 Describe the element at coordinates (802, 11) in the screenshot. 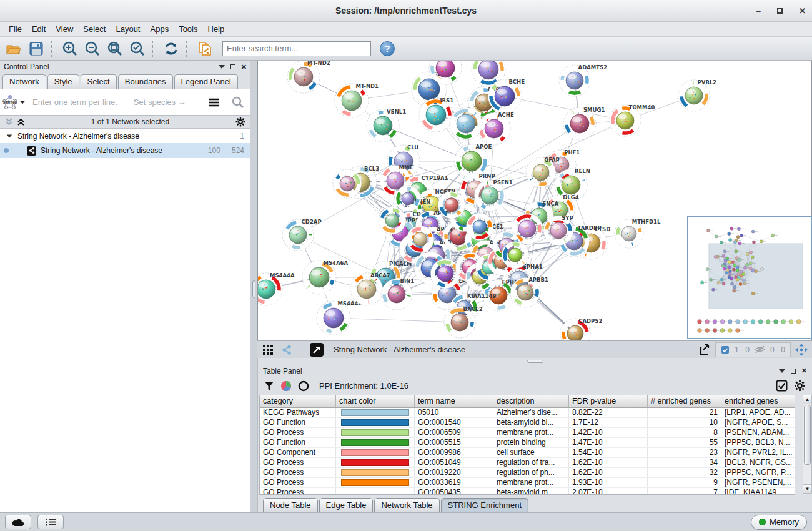

I see `close-icon: ✕` at that location.